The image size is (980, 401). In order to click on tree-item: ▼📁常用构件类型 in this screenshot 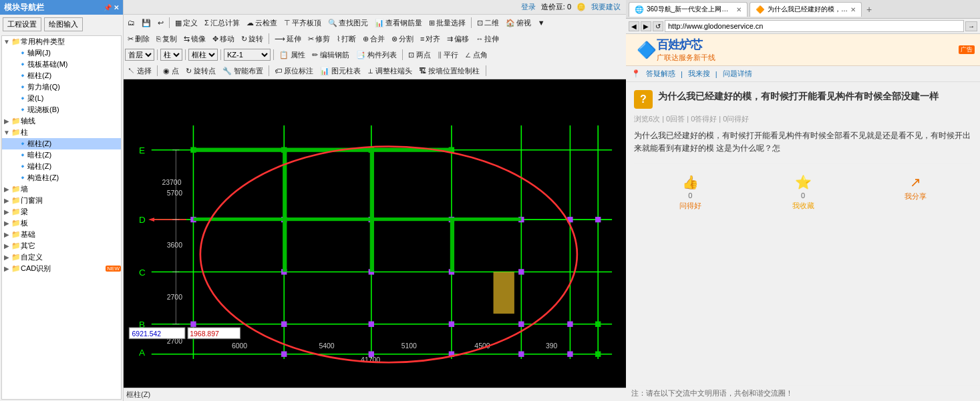, I will do `click(61, 41)`.